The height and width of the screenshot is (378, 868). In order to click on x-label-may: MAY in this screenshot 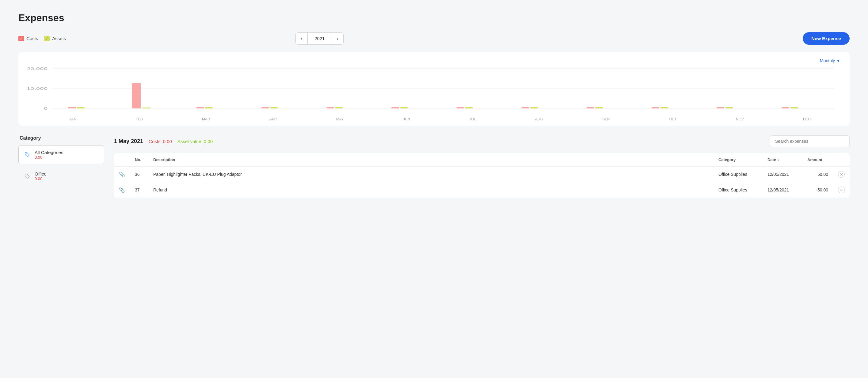, I will do `click(340, 119)`.